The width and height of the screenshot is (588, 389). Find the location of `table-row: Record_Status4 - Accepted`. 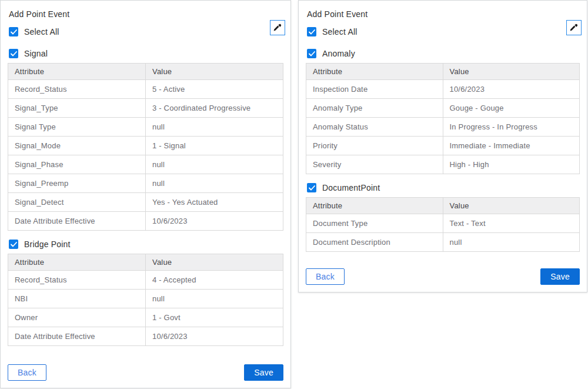

table-row: Record_Status4 - Accepted is located at coordinates (146, 280).